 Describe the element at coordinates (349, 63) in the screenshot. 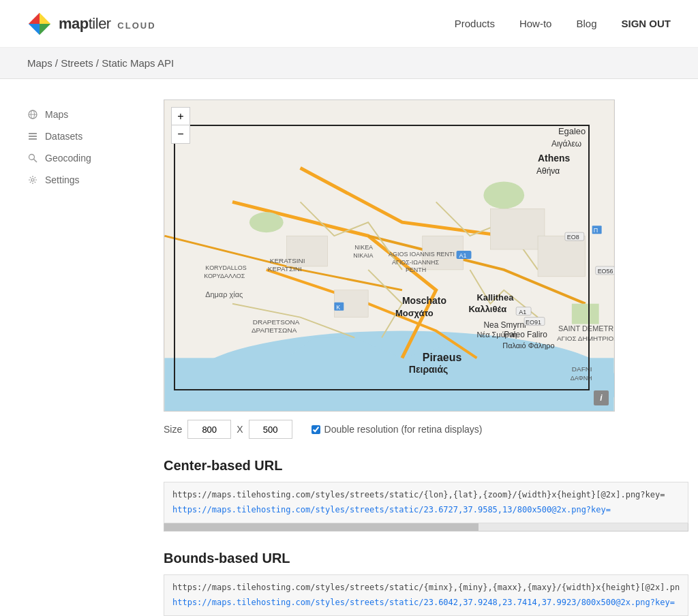

I see `breadcrumb-bar: Maps / Streets / Static Maps API` at that location.